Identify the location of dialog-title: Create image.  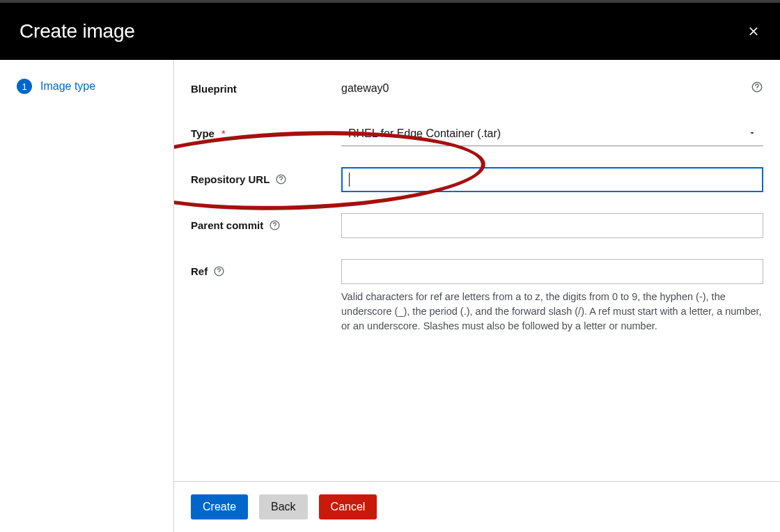
(77, 31).